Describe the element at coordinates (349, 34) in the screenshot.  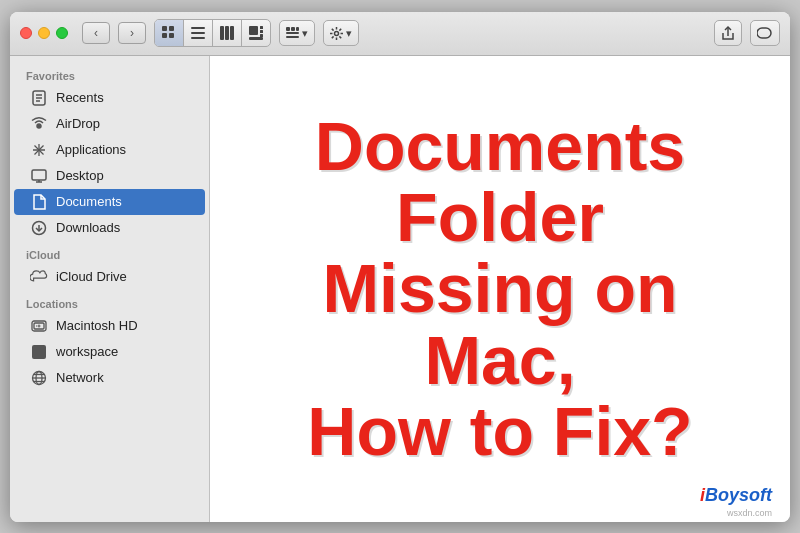
I see `action-arrow: ▾` at that location.